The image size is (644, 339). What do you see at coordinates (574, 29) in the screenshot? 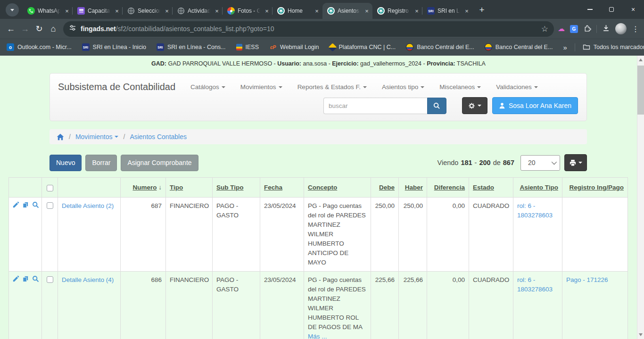
I see `translate-icon: G` at bounding box center [574, 29].